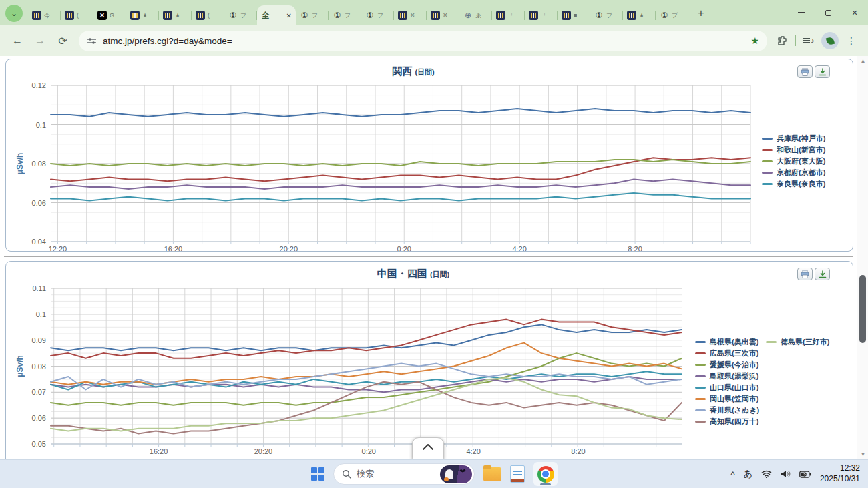  What do you see at coordinates (813, 41) in the screenshot?
I see `music-note-icon: ♪` at bounding box center [813, 41].